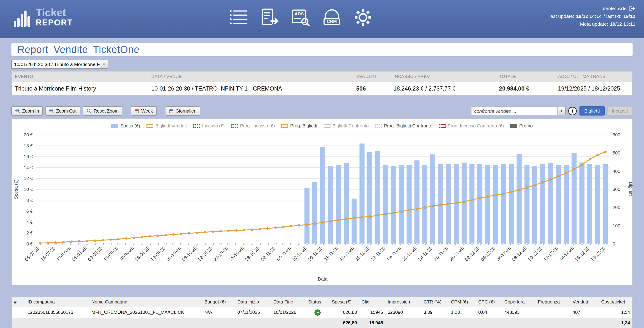 Image resolution: width=644 pixels, height=328 pixels. Describe the element at coordinates (562, 111) in the screenshot. I see `confronta-dropdown-icon: ▼` at that location.